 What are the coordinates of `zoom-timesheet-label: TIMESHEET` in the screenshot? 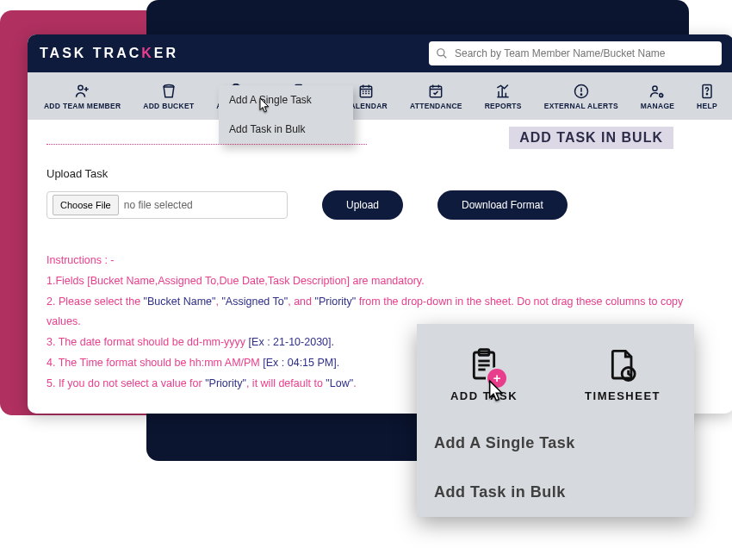 It's located at (623, 396).